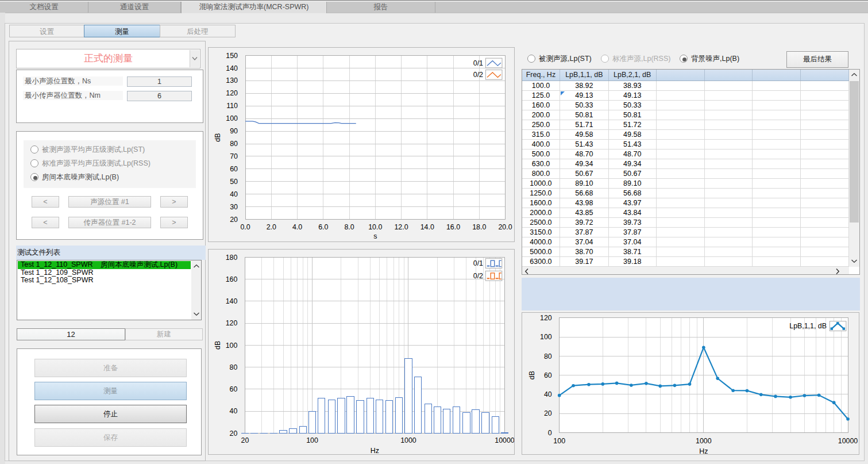 Image resolution: width=868 pixels, height=464 pixels. I want to click on table-row: 125.049.1349.13, so click(686, 95).